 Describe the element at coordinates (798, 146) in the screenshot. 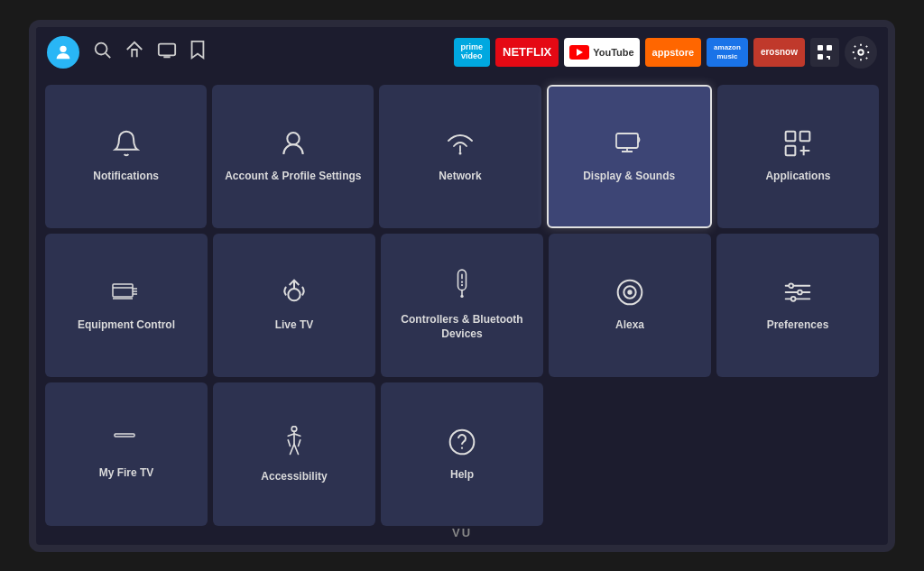

I see `applications-icon` at that location.